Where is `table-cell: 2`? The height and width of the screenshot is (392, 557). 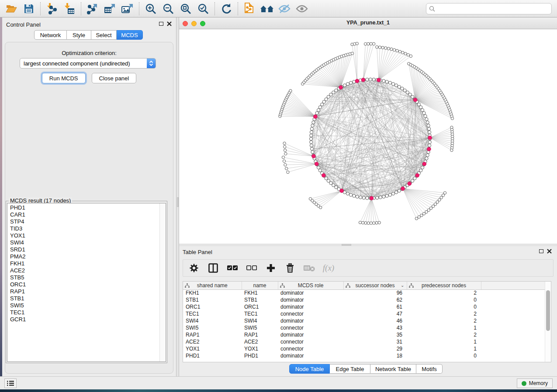 table-cell: 2 is located at coordinates (444, 321).